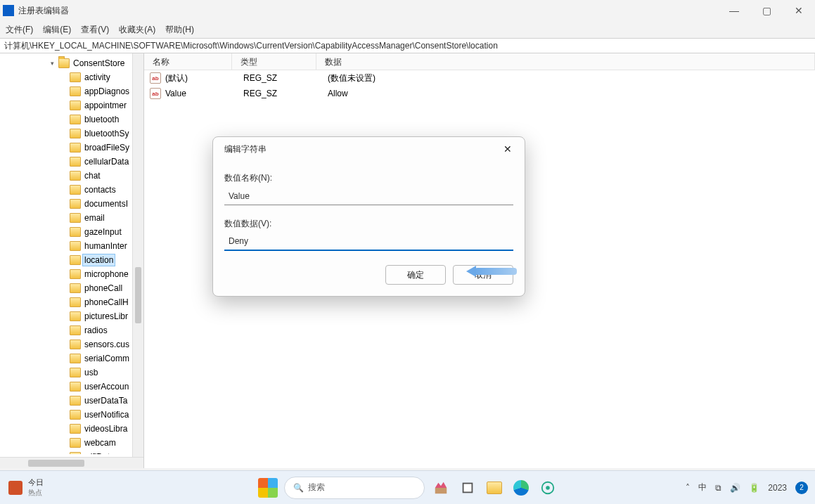 The width and height of the screenshot is (815, 504). What do you see at coordinates (736, 488) in the screenshot?
I see `volume-icon: 🔊` at bounding box center [736, 488].